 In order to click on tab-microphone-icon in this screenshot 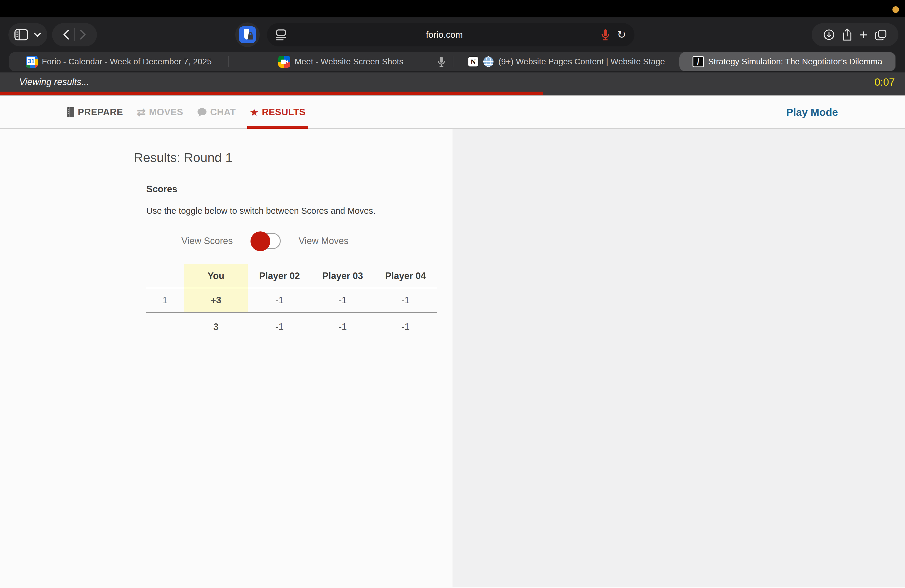, I will do `click(441, 62)`.